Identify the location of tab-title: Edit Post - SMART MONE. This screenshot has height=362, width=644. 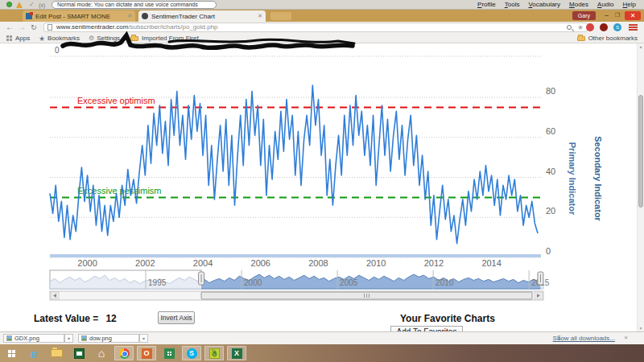
(80, 16).